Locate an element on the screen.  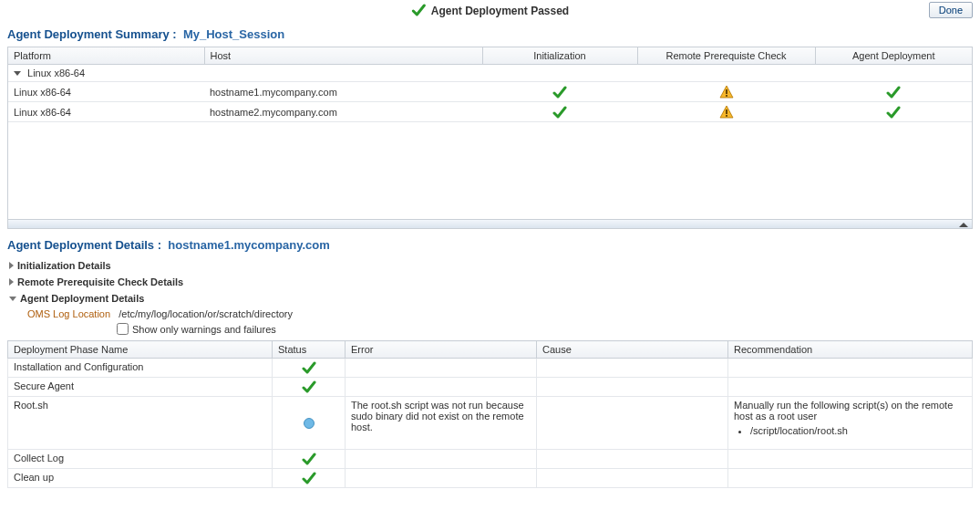
col-error: Error is located at coordinates (441, 350).